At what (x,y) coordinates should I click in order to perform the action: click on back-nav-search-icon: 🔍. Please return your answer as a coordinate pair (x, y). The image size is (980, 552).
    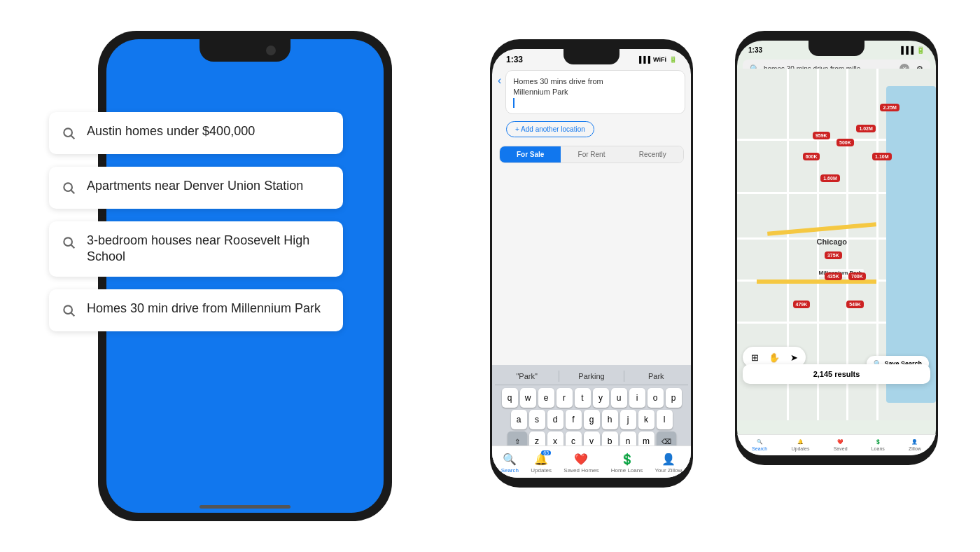
    Looking at the image, I should click on (760, 442).